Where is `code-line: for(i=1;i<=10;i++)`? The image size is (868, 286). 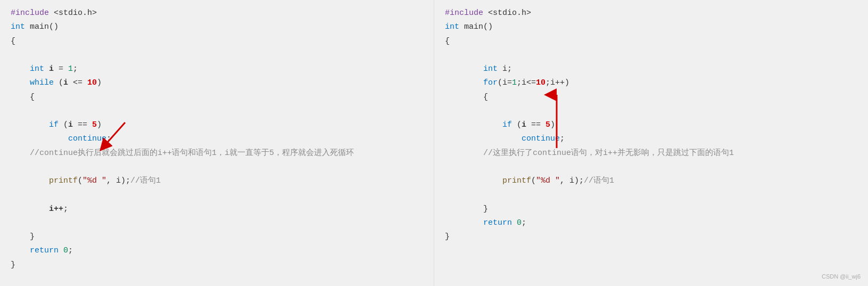 code-line: for(i=1;i<=10;i++) is located at coordinates (651, 83).